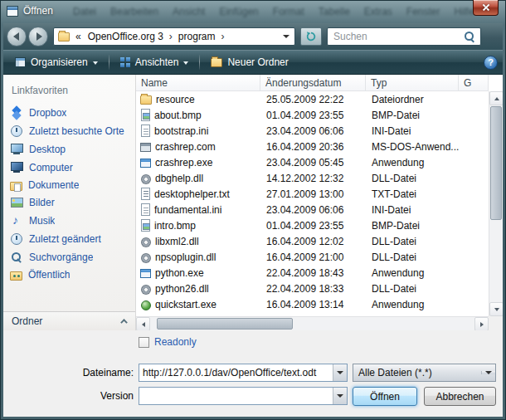 The image size is (506, 420). What do you see at coordinates (312, 304) in the screenshot?
I see `file-row: quickstart.exe 16.04.2009 13:14 Anwendun…` at bounding box center [312, 304].